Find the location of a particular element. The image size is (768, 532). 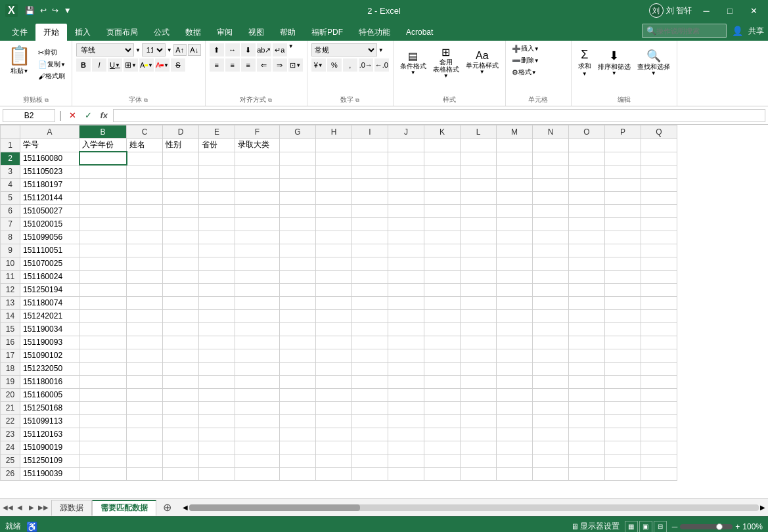

increase-indent-button: ⇒ is located at coordinates (280, 65).